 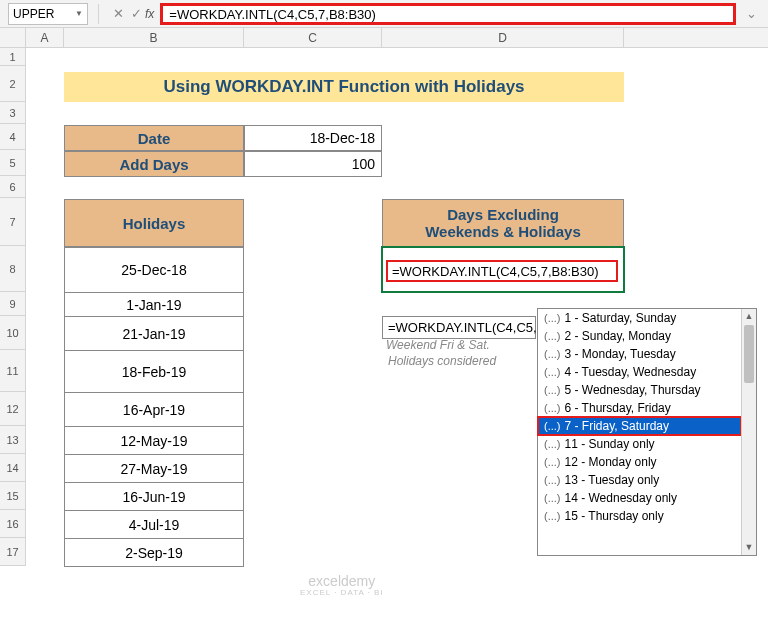 I want to click on weekend-option-15: (...)15 - Thursday only, so click(x=640, y=516).